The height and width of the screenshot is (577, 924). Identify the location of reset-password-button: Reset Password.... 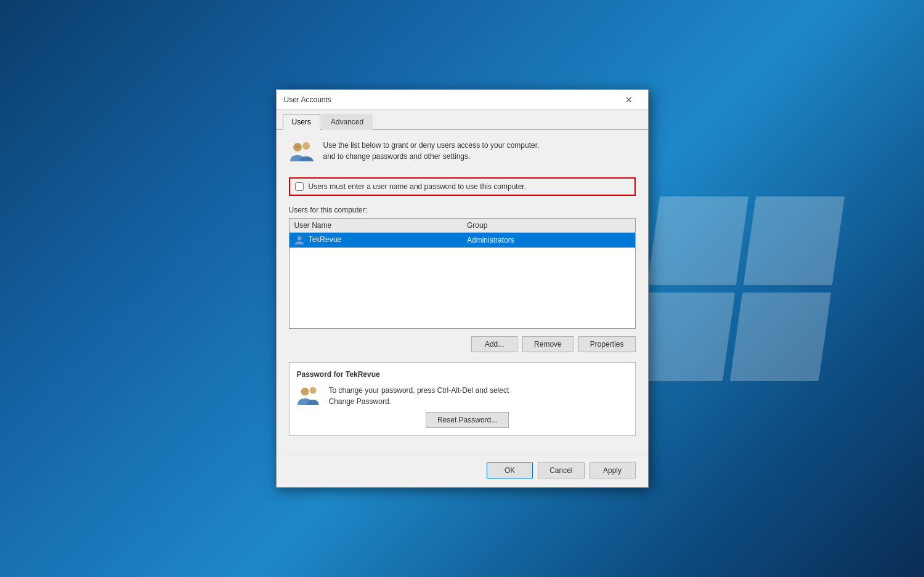
(467, 420).